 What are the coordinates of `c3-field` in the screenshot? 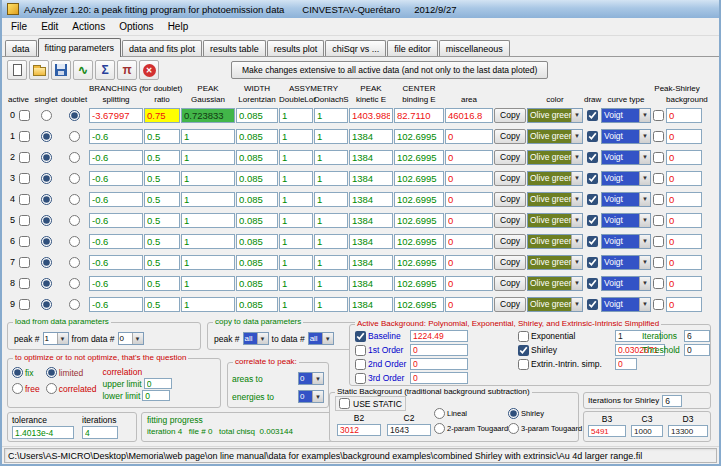 It's located at (647, 431).